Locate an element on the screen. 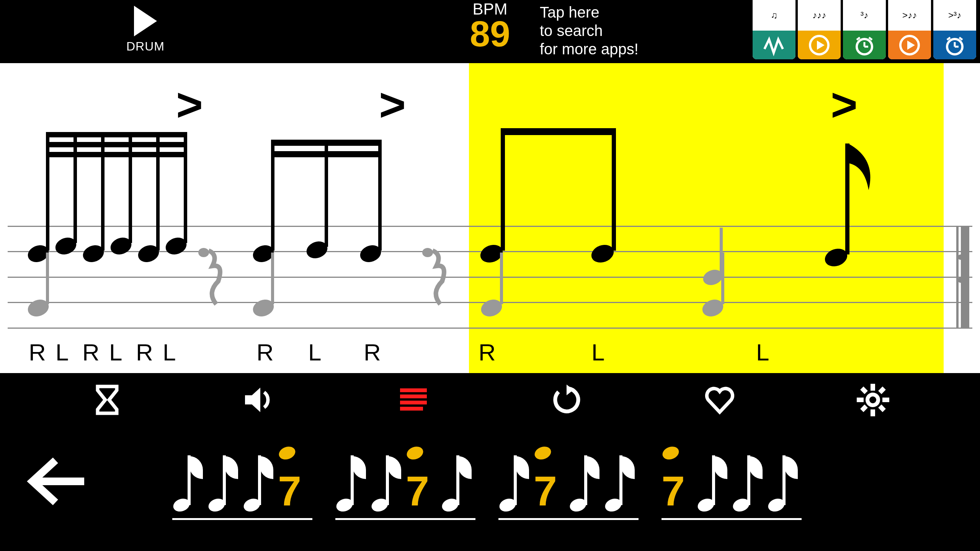 This screenshot has width=980, height=551. volume-icon is located at coordinates (260, 400).